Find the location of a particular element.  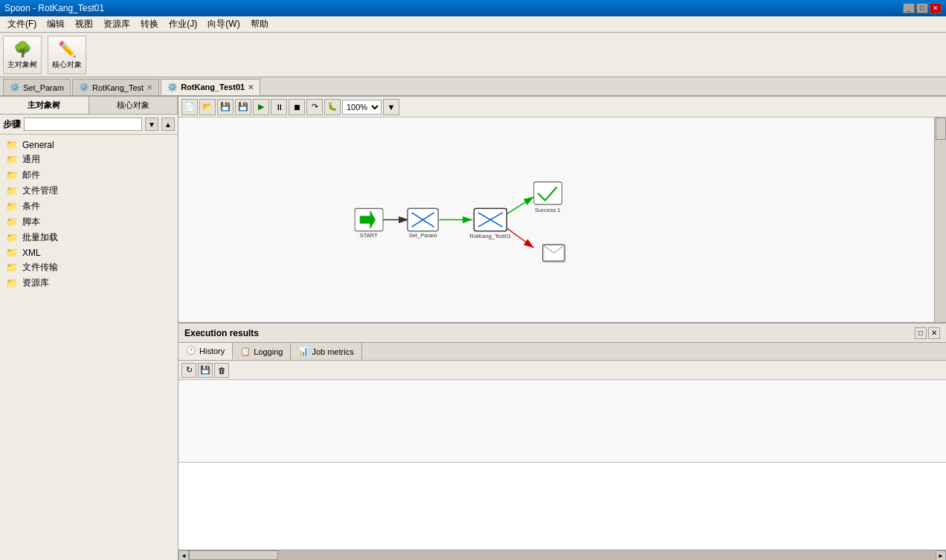

sidebar-tab-core: 核心对象 is located at coordinates (134, 106).